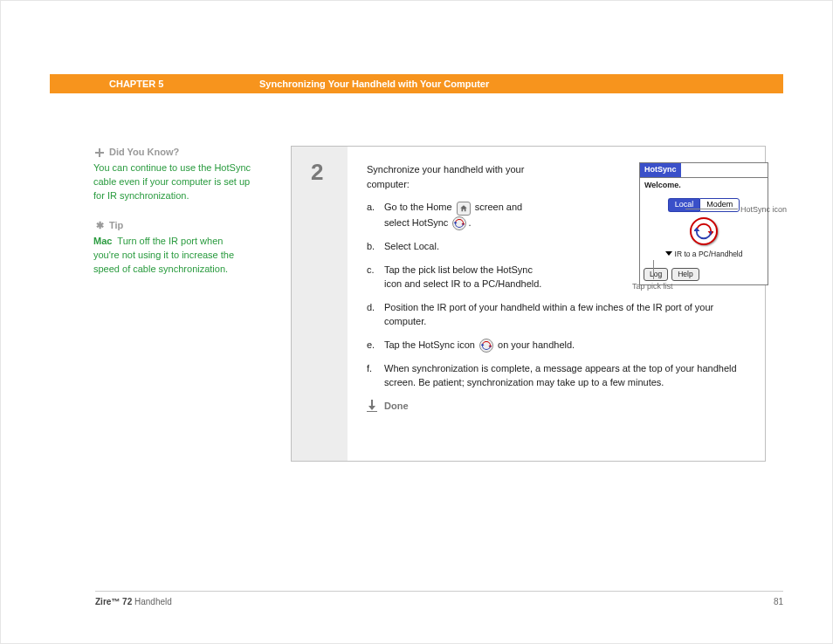 This screenshot has width=833, height=644. Describe the element at coordinates (320, 304) in the screenshot. I see `step-number: 2` at that location.